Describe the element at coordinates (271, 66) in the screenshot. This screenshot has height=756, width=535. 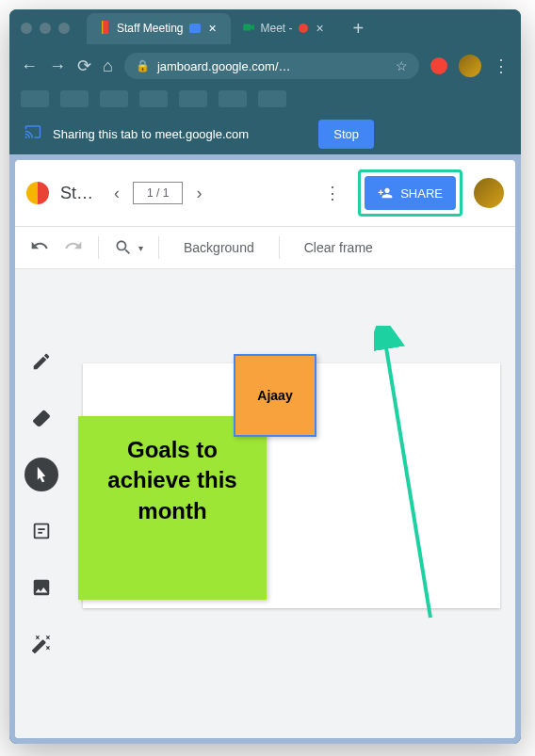
I see `address-bar: 🔒 jamboard.google.com/… ☆` at that location.